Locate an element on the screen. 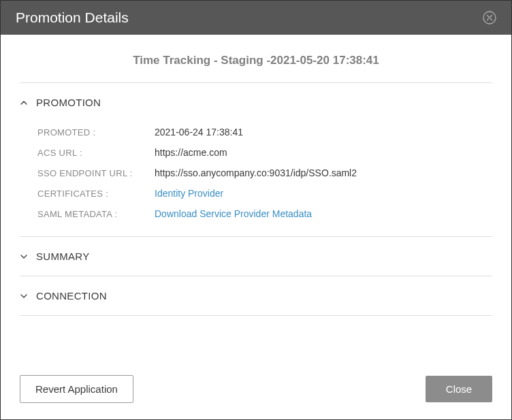 This screenshot has width=512, height=420. section-summary-header: SUMMARY is located at coordinates (256, 256).